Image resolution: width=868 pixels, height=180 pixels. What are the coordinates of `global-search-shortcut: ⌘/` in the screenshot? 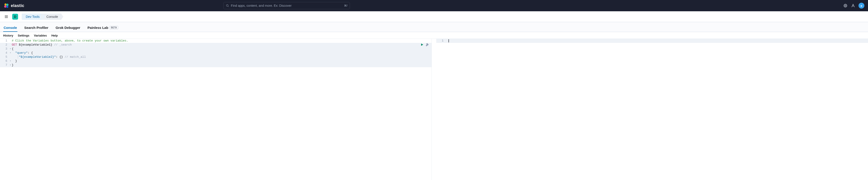 It's located at (346, 5).